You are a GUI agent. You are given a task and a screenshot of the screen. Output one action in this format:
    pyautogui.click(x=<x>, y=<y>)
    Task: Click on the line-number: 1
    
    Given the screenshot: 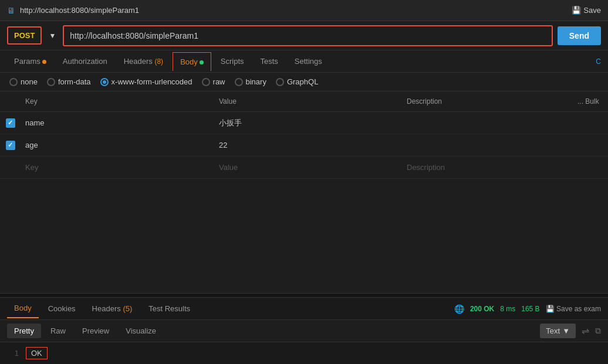 What is the action you would take?
    pyautogui.click(x=13, y=353)
    